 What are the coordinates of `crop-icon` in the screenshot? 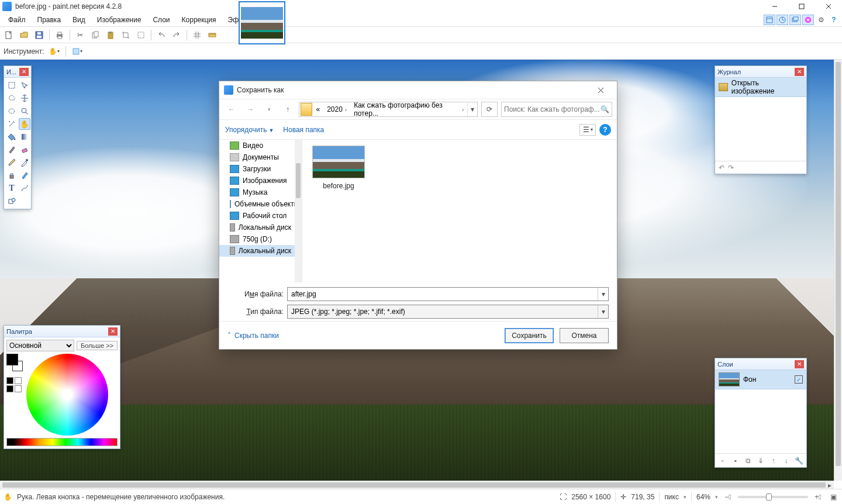 It's located at (126, 35).